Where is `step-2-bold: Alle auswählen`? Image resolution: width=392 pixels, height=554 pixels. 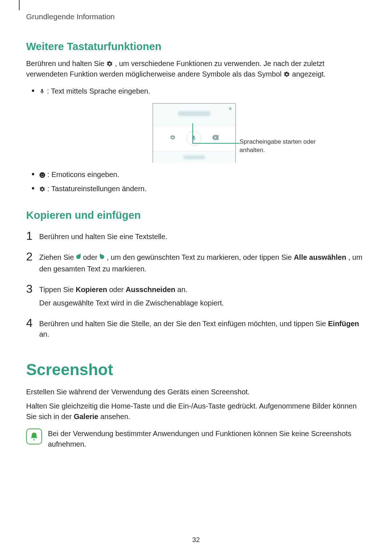 step-2-bold: Alle auswählen is located at coordinates (320, 257).